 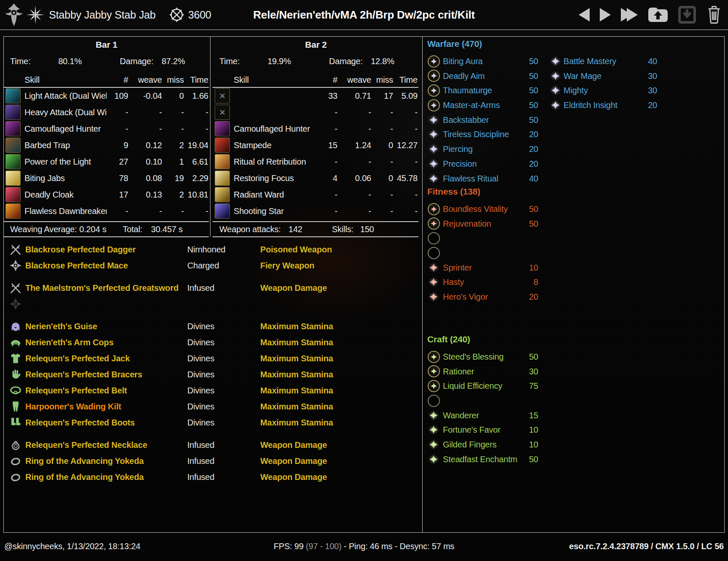 I want to click on chest-icon, so click(x=16, y=358).